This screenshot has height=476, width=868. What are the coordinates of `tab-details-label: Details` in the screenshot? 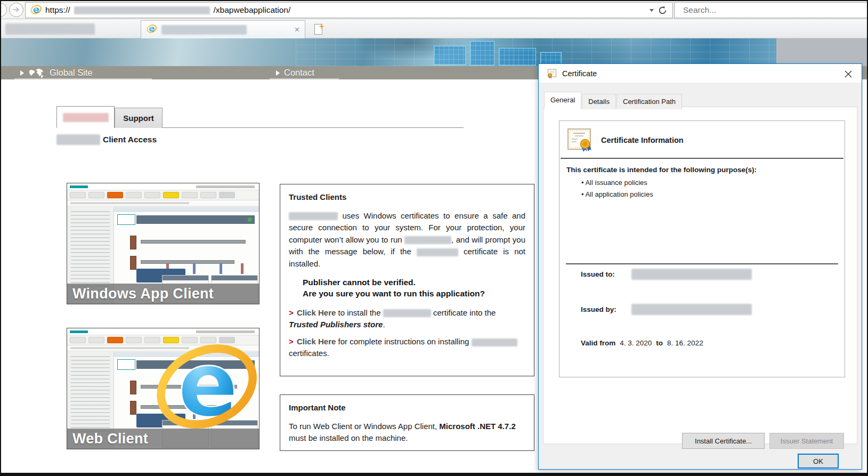 It's located at (599, 101).